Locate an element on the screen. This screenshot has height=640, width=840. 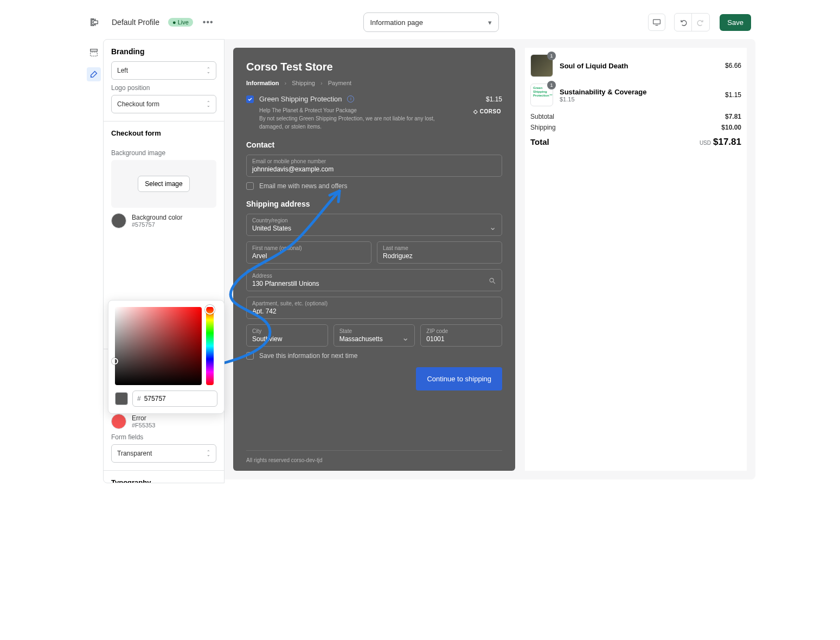
color-picker-swatch is located at coordinates (121, 399).